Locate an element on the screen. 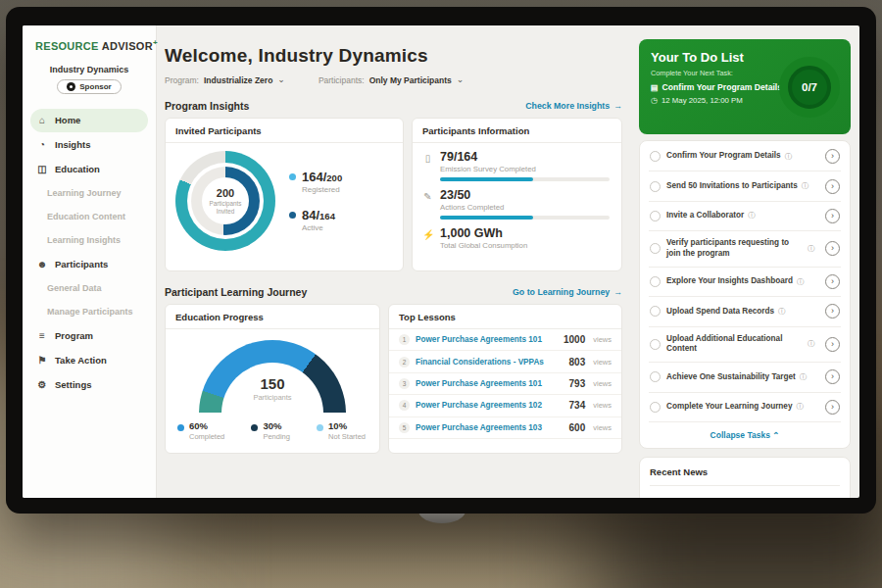 This screenshot has height=588, width=882. sidebar-item: ◫ Education is located at coordinates (89, 170).